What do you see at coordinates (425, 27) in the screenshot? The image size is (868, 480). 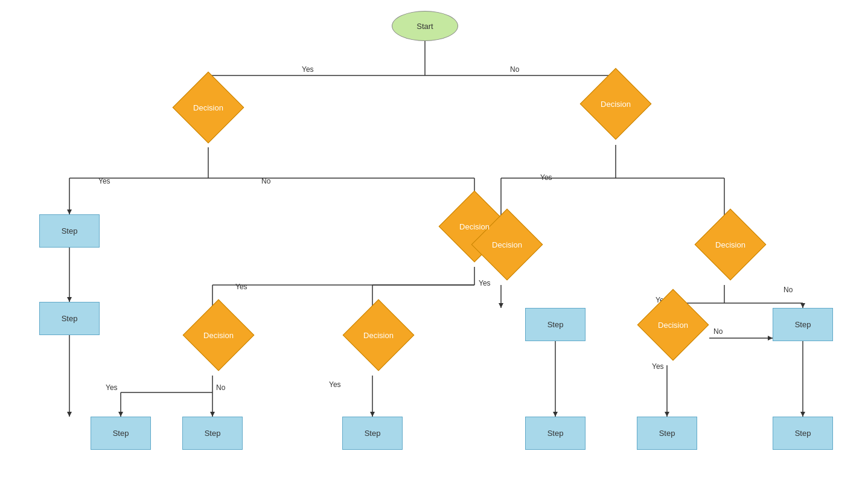 I see `start-label: Start` at bounding box center [425, 27].